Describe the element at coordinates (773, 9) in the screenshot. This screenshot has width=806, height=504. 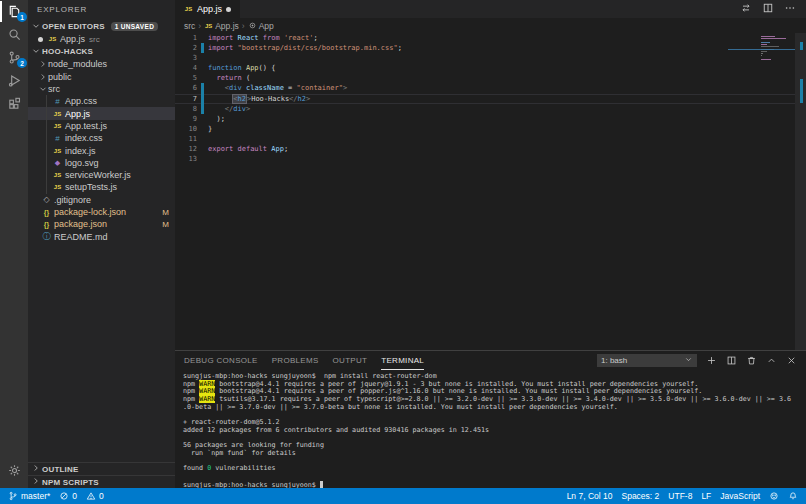
I see `editor-actions` at that location.